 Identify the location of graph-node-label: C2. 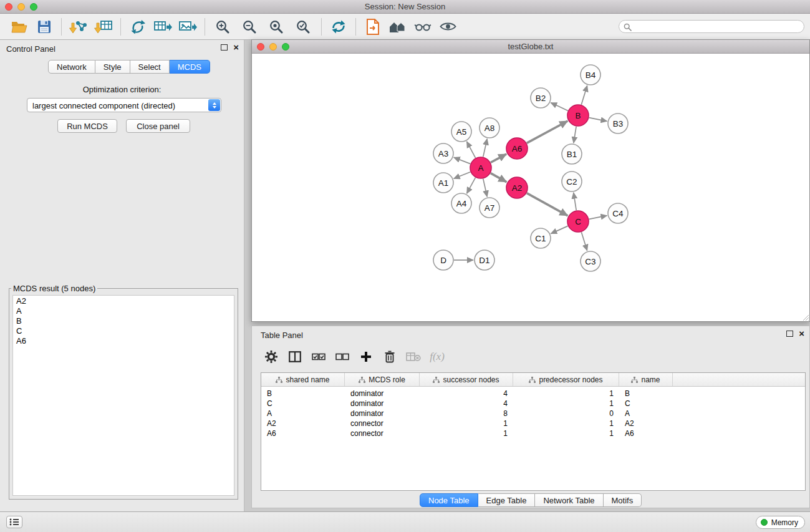
(571, 182).